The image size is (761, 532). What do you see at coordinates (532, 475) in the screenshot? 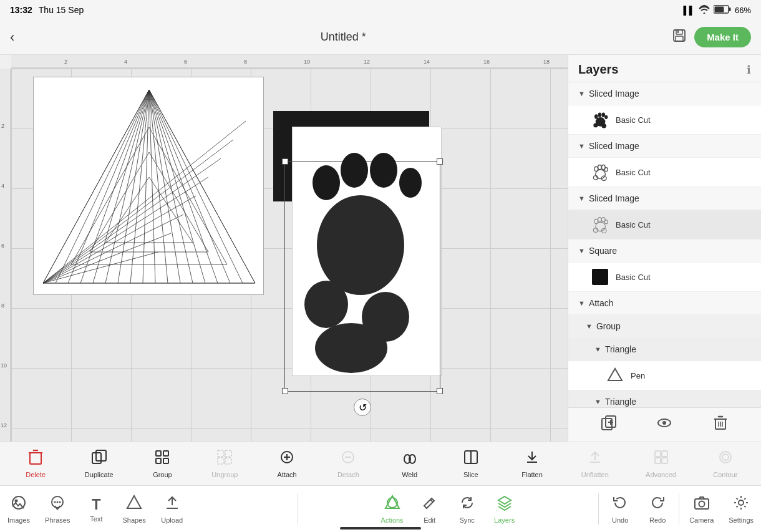
I see `flatten-label: Flatten` at bounding box center [532, 475].